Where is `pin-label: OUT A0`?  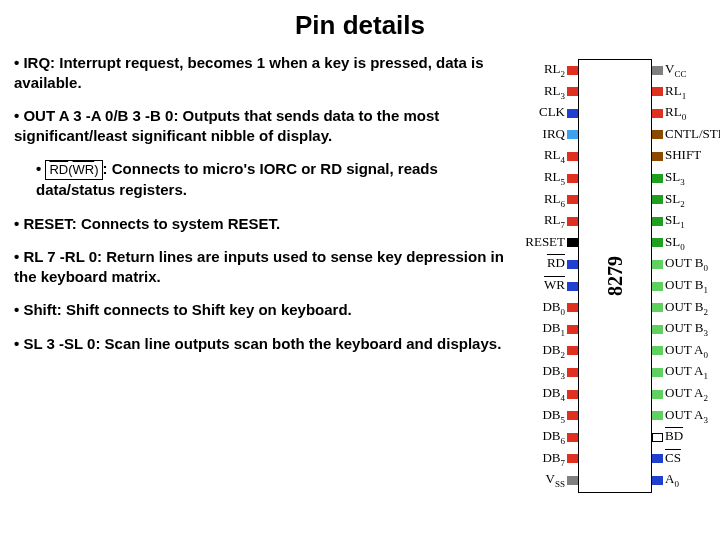 pin-label: OUT A0 is located at coordinates (686, 350).